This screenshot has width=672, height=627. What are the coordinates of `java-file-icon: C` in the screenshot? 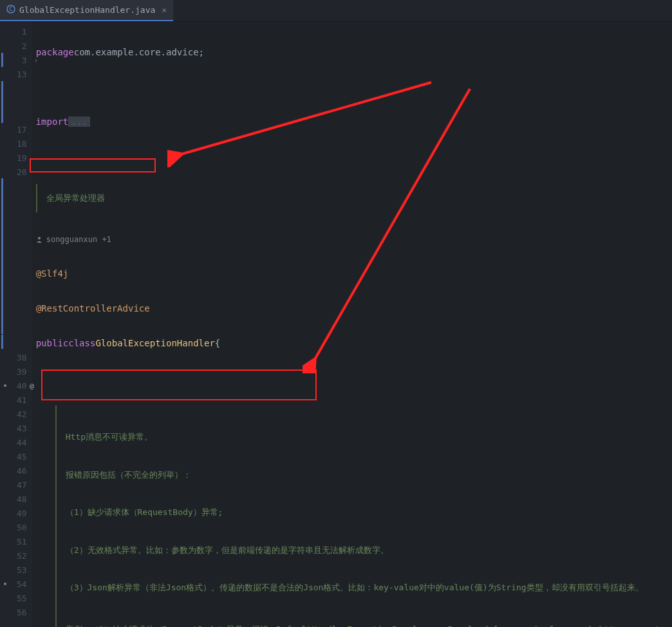 It's located at (11, 10).